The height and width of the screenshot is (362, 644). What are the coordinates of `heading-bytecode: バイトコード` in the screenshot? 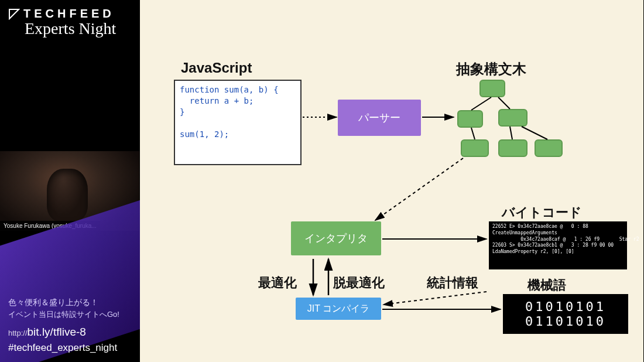 It's located at (542, 213).